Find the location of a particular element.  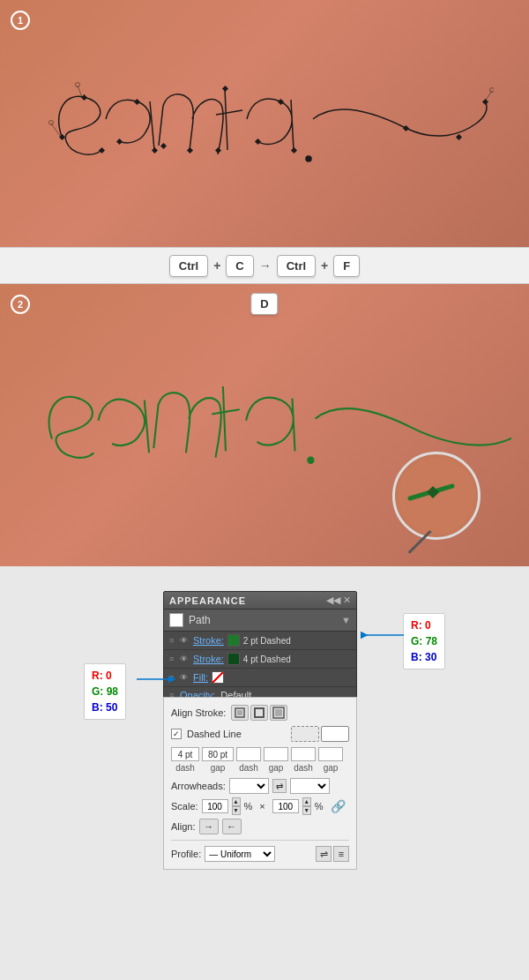

magnifier-content is located at coordinates (436, 496).